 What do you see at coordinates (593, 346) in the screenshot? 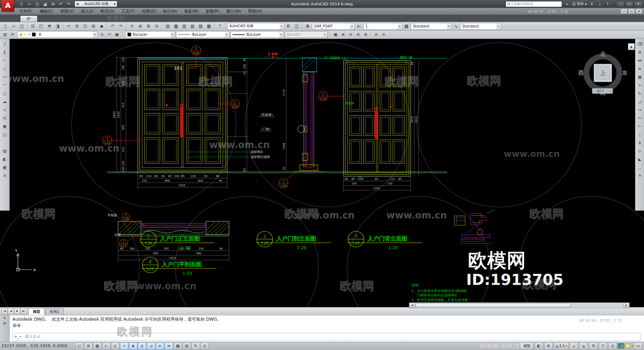
I see `workspace-switch-icon: ⚙` at bounding box center [593, 346].